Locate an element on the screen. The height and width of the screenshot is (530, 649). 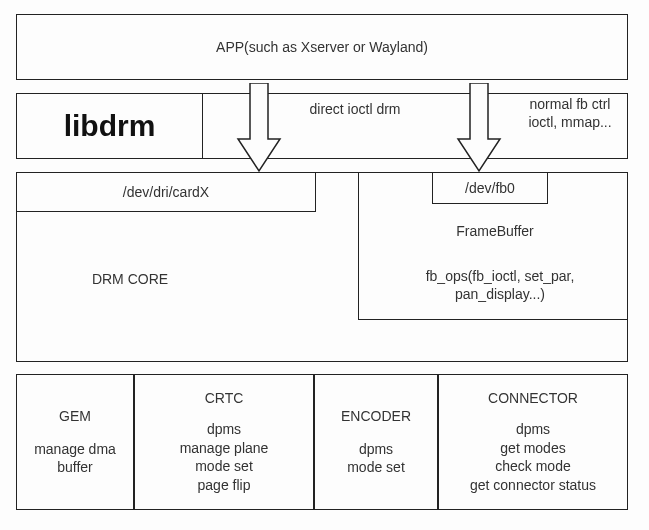
connector-desc4: get connector status is located at coordinates (533, 486).